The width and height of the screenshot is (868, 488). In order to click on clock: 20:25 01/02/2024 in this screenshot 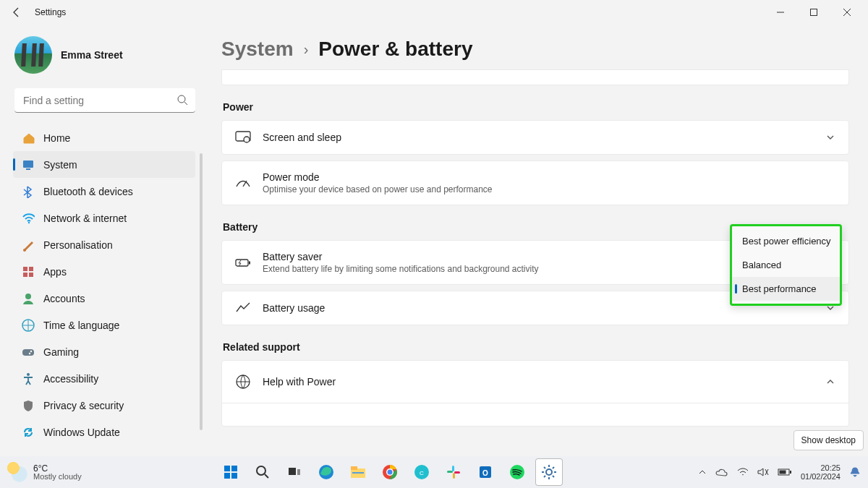, I will do `click(820, 472)`.